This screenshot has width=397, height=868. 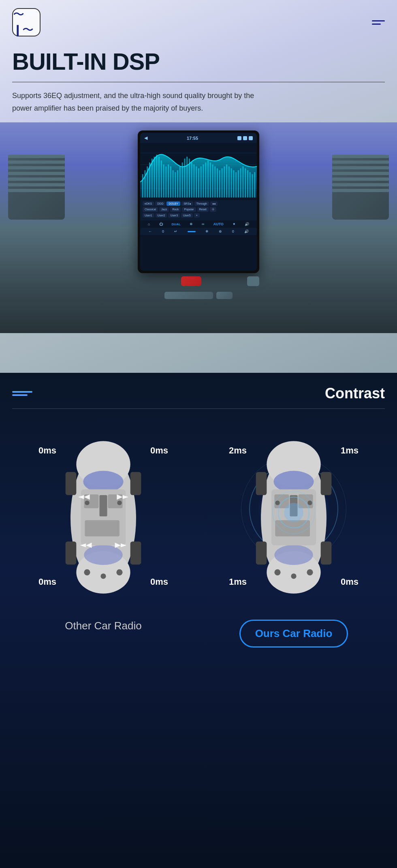 I want to click on eco-button, so click(x=189, y=295).